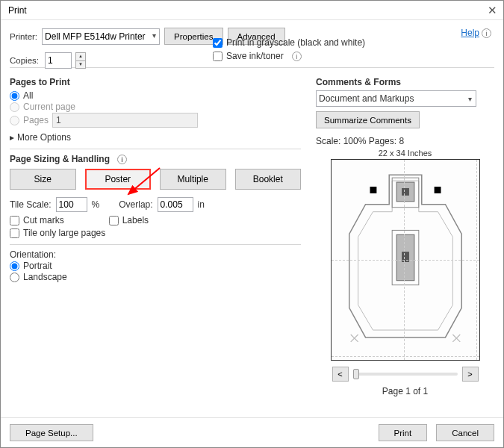  Describe the element at coordinates (340, 374) in the screenshot. I see `prev-page-button: <` at that location.